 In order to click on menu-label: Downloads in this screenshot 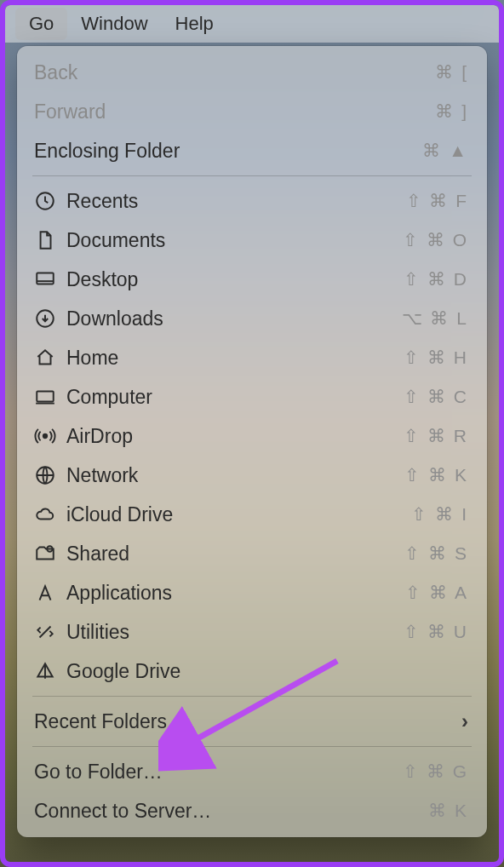, I will do `click(234, 319)`.